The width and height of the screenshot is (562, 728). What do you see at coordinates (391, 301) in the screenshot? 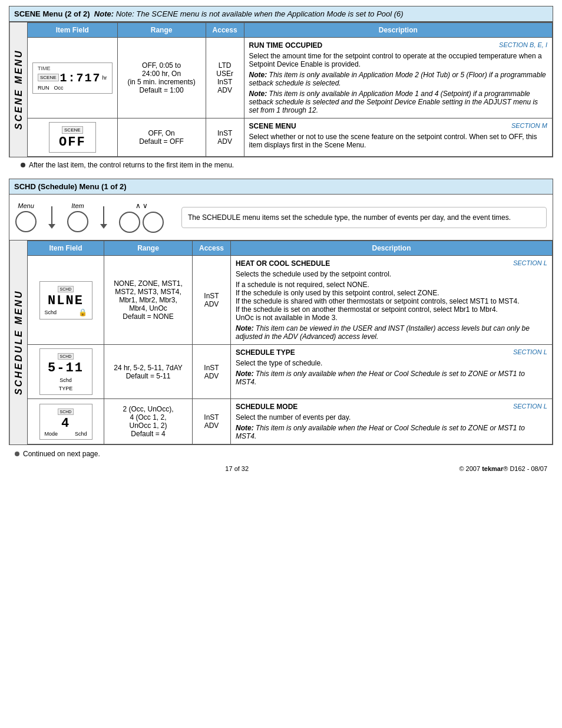
I see `schd-item-1-desc-sub: If a schedule is not required, select NO…` at bounding box center [391, 301].